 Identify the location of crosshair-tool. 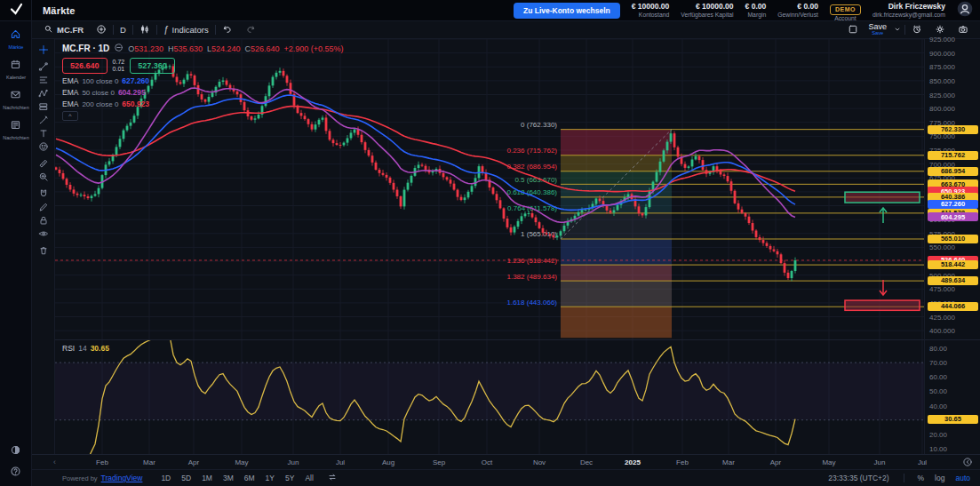
(44, 50).